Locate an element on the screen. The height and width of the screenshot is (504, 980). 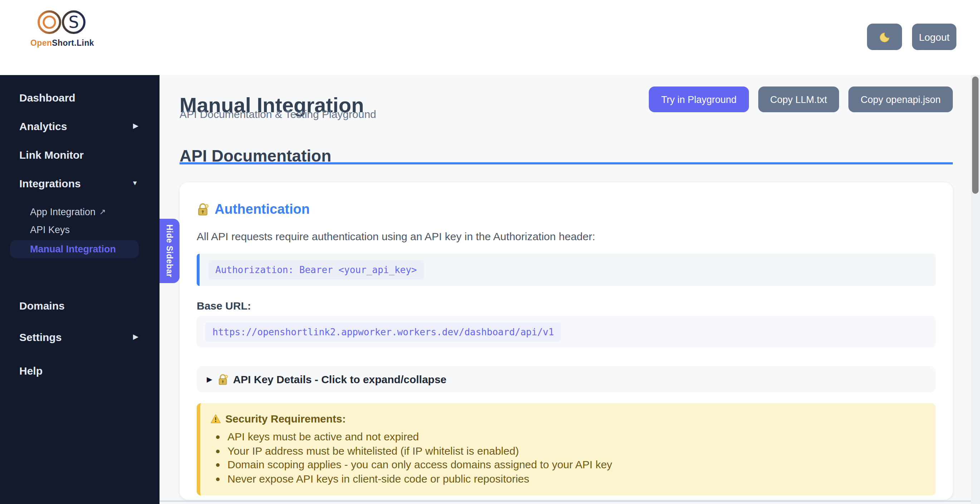
api-key-details-label: API Key Details - Click to expand/collap… is located at coordinates (339, 379).